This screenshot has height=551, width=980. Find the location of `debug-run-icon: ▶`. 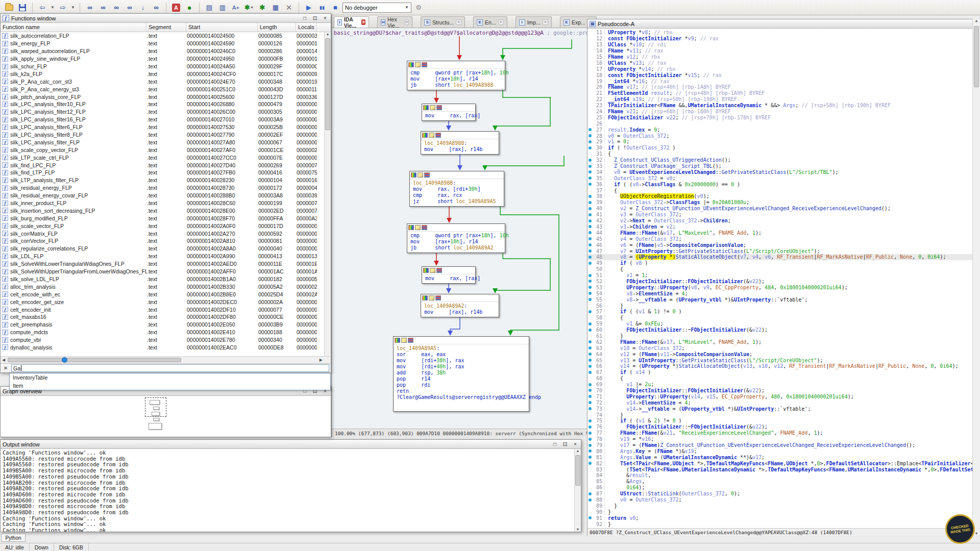

debug-run-icon: ▶ is located at coordinates (309, 8).